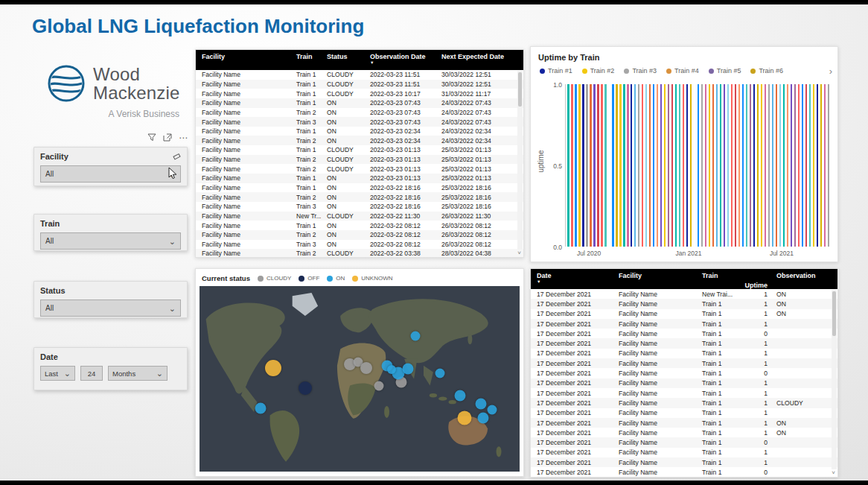 The height and width of the screenshot is (485, 868). Describe the element at coordinates (719, 279) in the screenshot. I see `column-header-train: Train` at that location.